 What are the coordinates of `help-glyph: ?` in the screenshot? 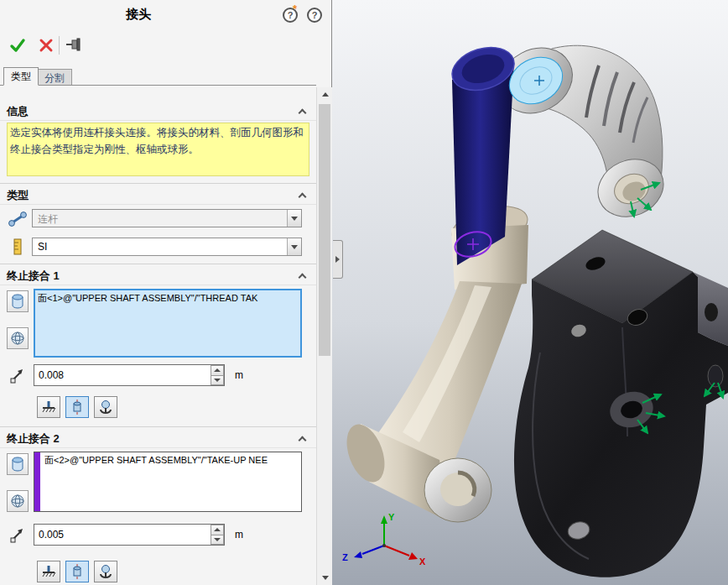 It's located at (315, 15).